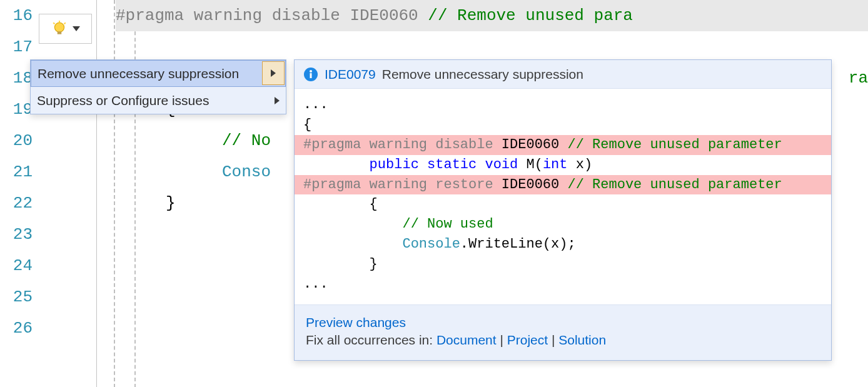 The image size is (868, 387). What do you see at coordinates (193, 172) in the screenshot?
I see `identifier: Conso` at bounding box center [193, 172].